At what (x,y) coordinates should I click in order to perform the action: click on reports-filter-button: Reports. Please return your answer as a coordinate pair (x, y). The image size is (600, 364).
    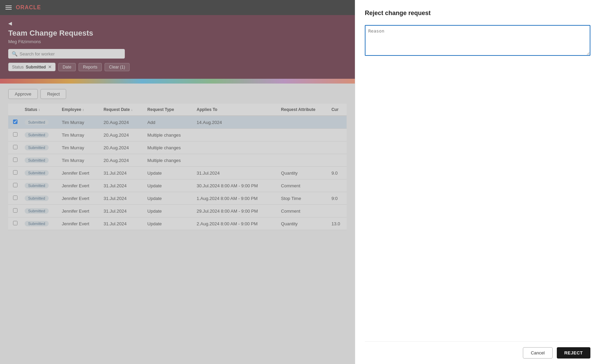
    Looking at the image, I should click on (90, 67).